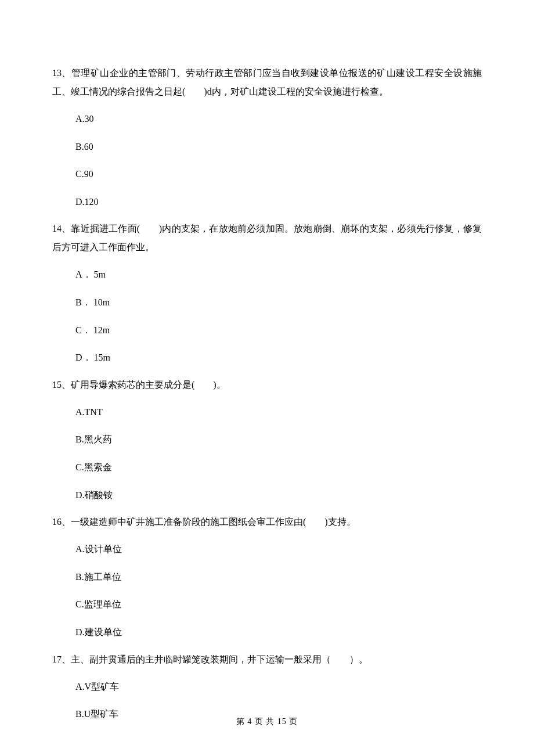  I want to click on question-number: 14、, so click(62, 229).